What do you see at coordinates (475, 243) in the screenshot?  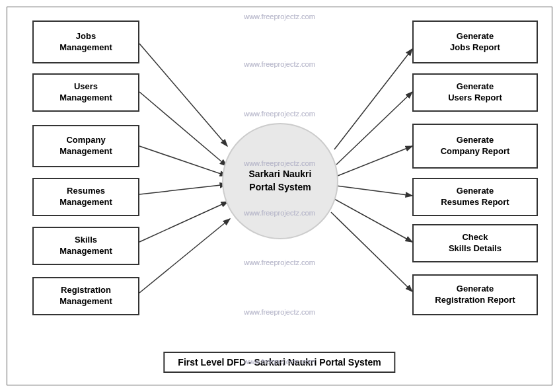 I see `check-skills-label: CheckSkills Details` at bounding box center [475, 243].